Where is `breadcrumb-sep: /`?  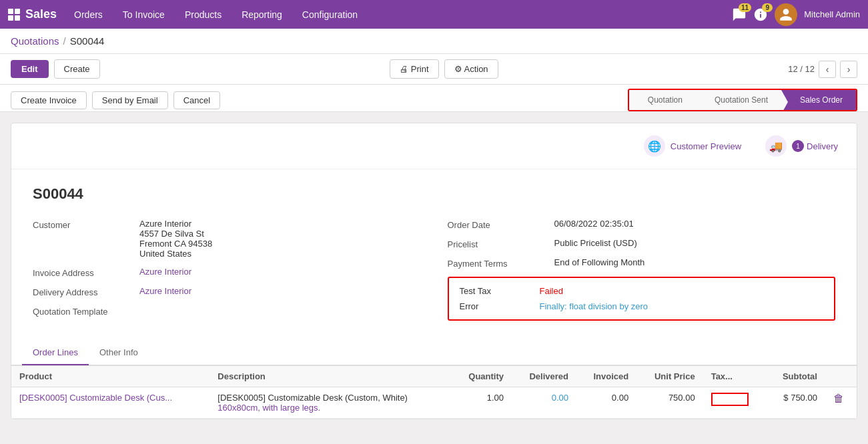
breadcrumb-sep: / is located at coordinates (65, 41).